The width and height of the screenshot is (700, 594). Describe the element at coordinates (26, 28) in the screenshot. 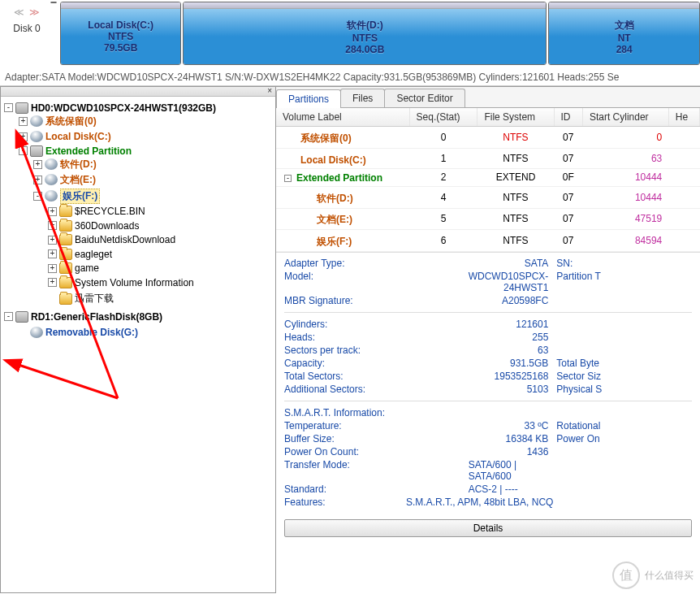

I see `disk-selector-label: Disk 0` at that location.